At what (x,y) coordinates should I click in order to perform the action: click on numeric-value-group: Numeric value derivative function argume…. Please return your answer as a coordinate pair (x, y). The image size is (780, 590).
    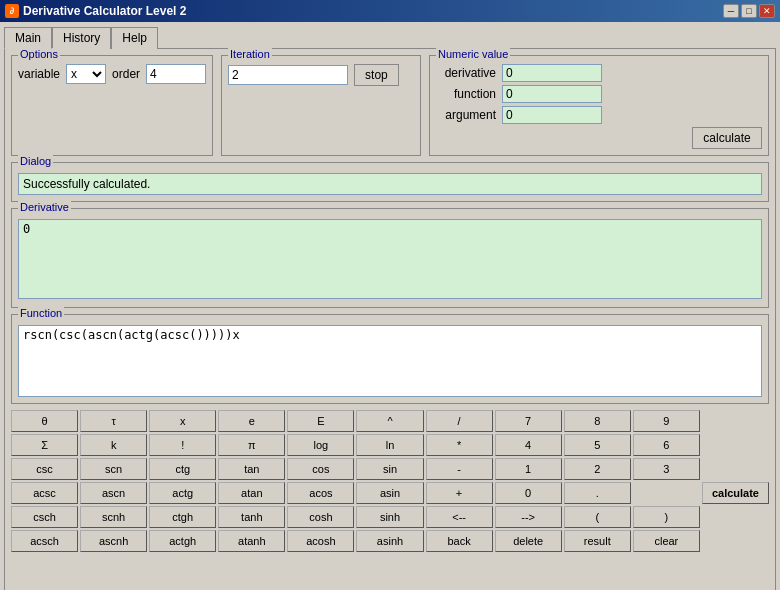
    Looking at the image, I should click on (599, 106).